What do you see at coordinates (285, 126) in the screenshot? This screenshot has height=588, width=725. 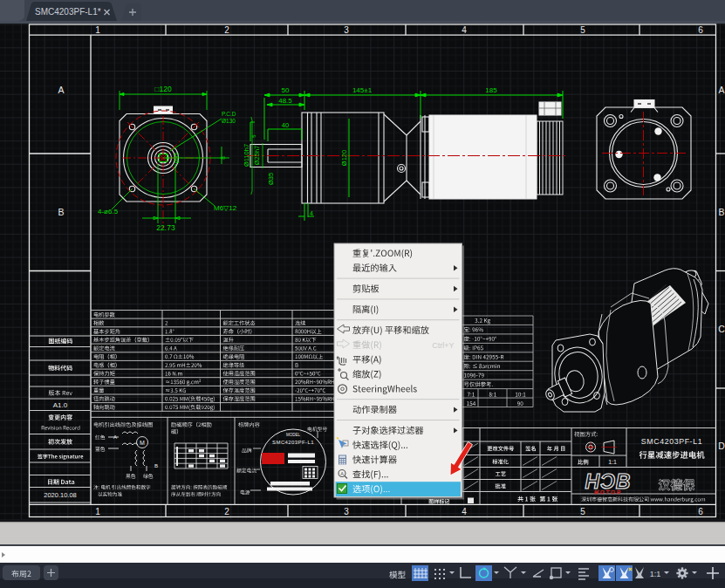 I see `svg-text: 40` at bounding box center [285, 126].